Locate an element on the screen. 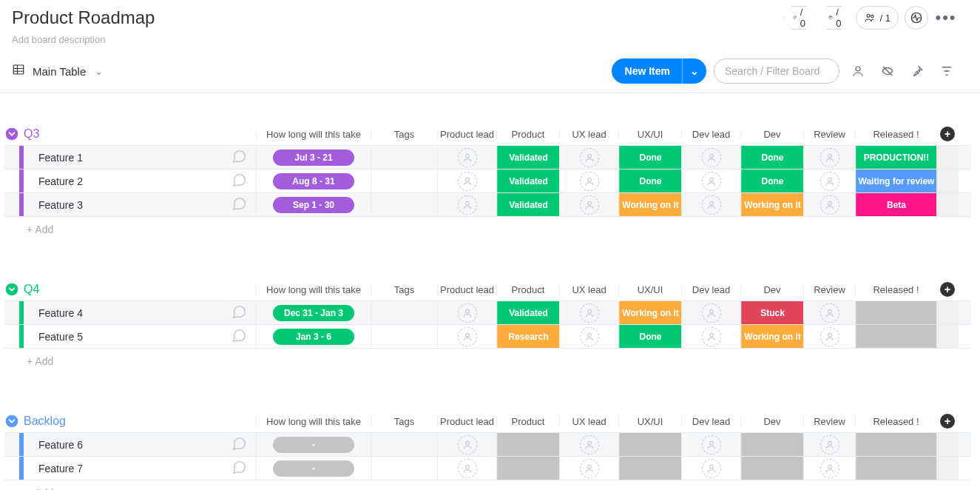 The width and height of the screenshot is (980, 490). page-title: Product Roadmap is located at coordinates (83, 18).